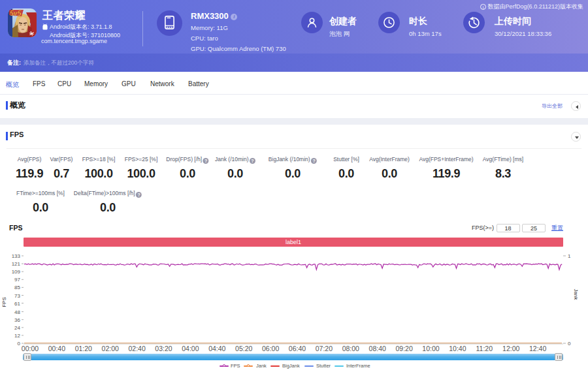 This screenshot has height=372, width=588. What do you see at coordinates (538, 349) in the screenshot?
I see `svg-text: 12:40` at bounding box center [538, 349].